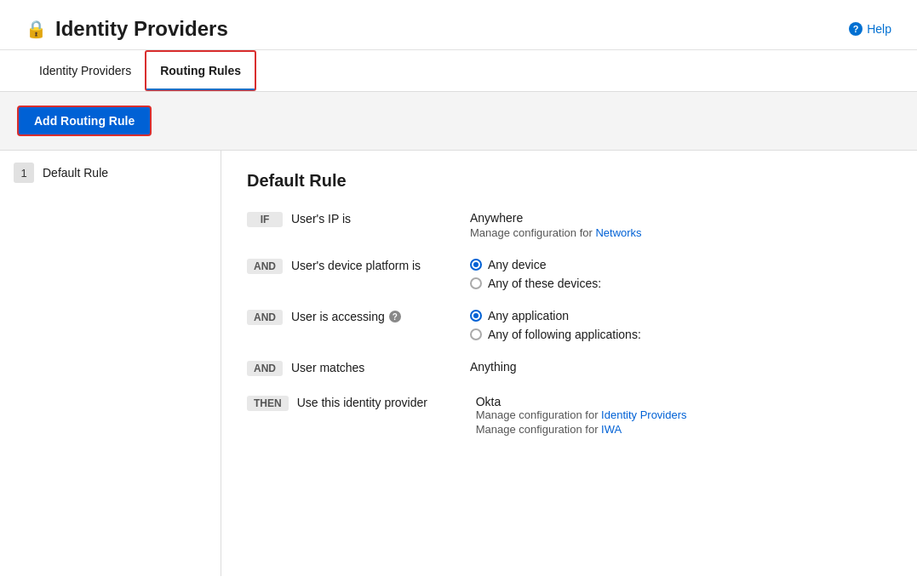  I want to click on condition-label-ip: User's IP is, so click(381, 218).